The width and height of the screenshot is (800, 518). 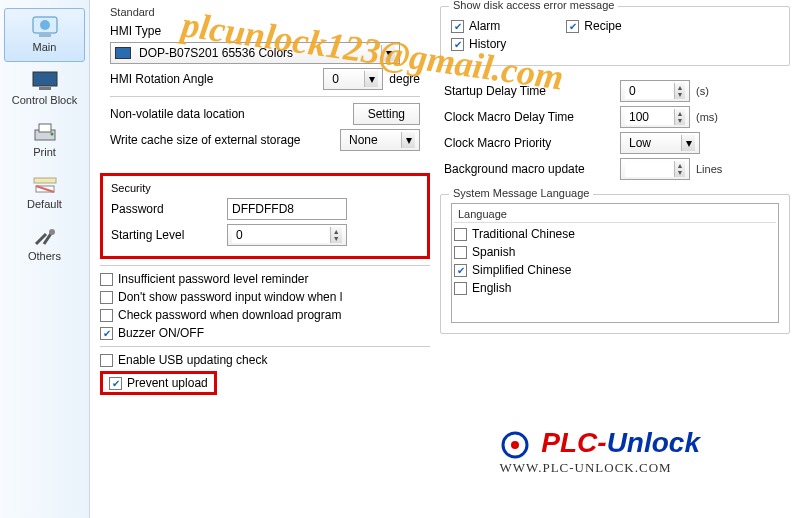 I want to click on chk-history: History, so click(x=478, y=44).